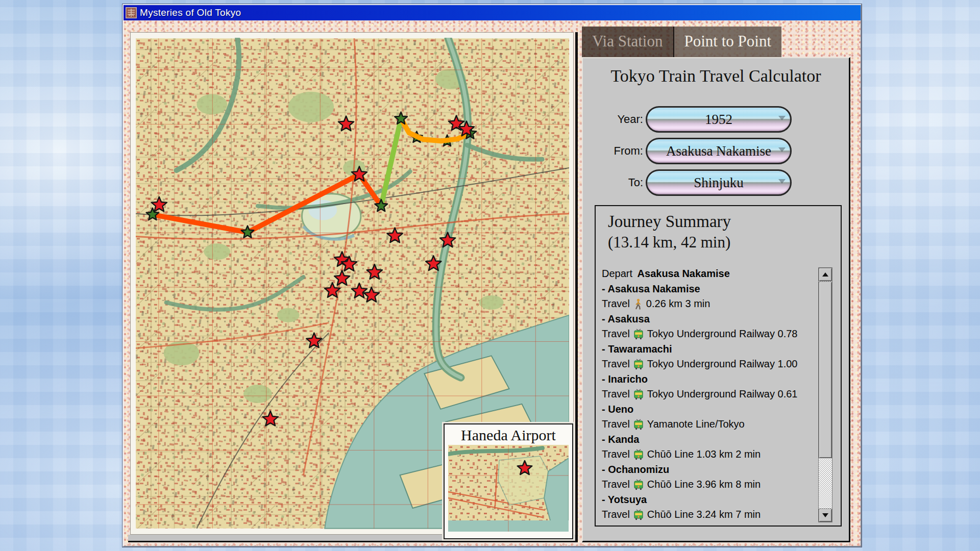 This screenshot has width=980, height=551. Describe the element at coordinates (728, 42) in the screenshot. I see `tab-point-to-point: Point to Point` at that location.